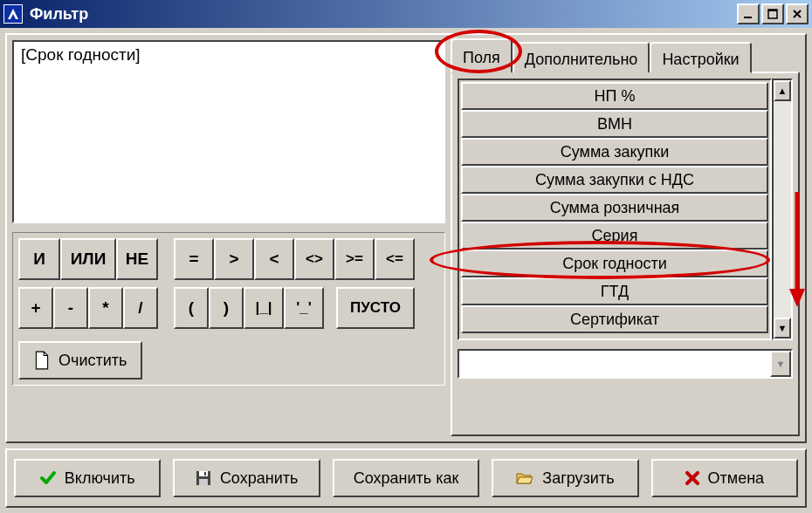  I want to click on op-eq: =, so click(194, 259).